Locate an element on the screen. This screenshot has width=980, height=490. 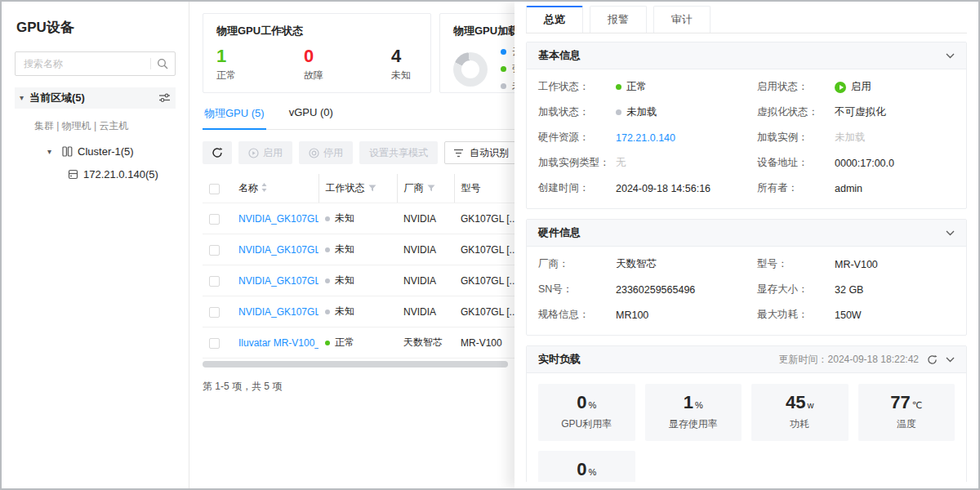
sort-icon is located at coordinates (265, 188).